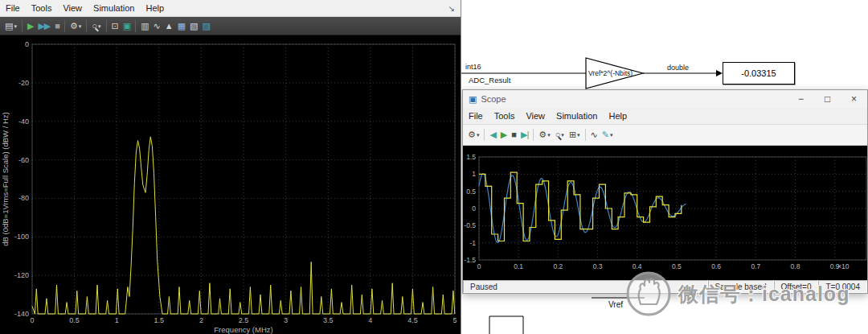 The width and height of the screenshot is (868, 334). I want to click on x-tick-label: 2, so click(201, 320).